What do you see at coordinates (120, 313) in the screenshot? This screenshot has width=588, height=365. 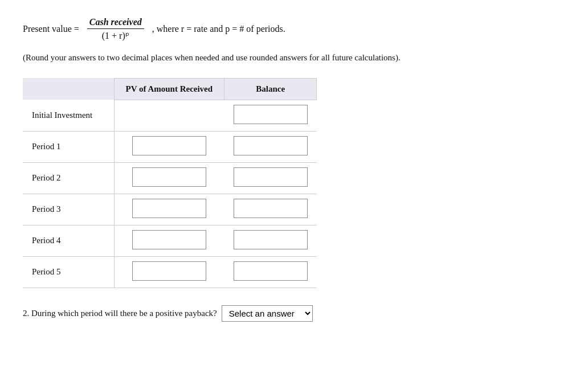 I see `question-text: 2. During which period will there be a p…` at bounding box center [120, 313].